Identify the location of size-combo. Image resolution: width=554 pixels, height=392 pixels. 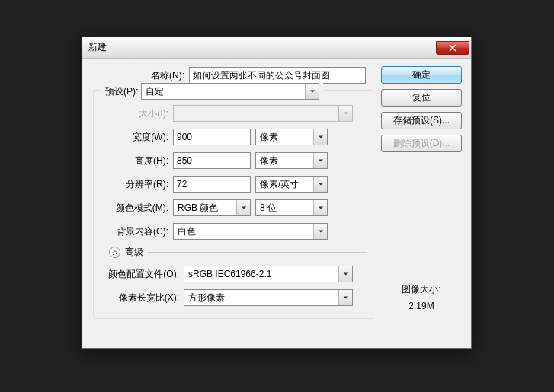
(263, 113).